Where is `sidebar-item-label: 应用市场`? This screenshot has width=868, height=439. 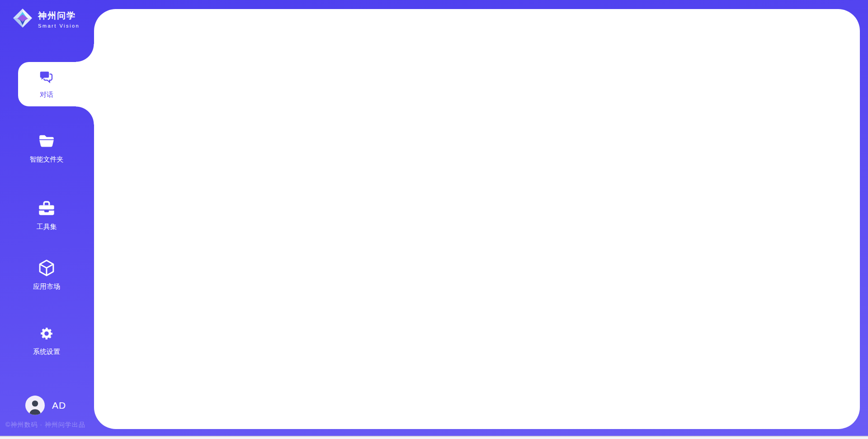 sidebar-item-label: 应用市场 is located at coordinates (47, 287).